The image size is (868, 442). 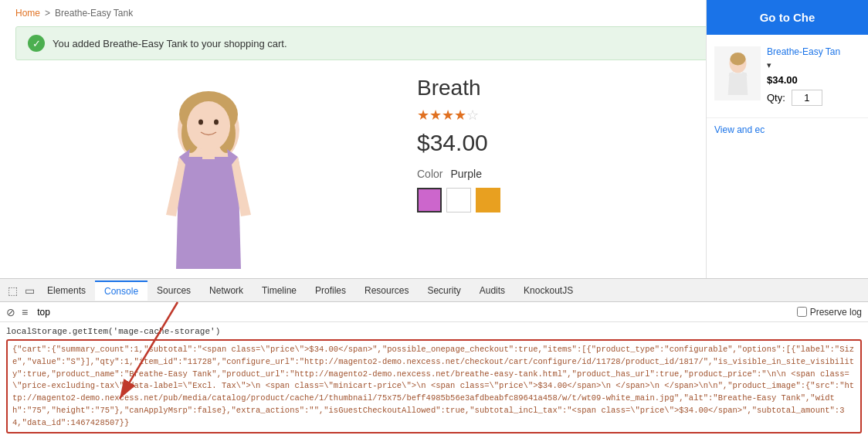 What do you see at coordinates (802, 312) in the screenshot?
I see `preserve-log-checkbox` at bounding box center [802, 312].